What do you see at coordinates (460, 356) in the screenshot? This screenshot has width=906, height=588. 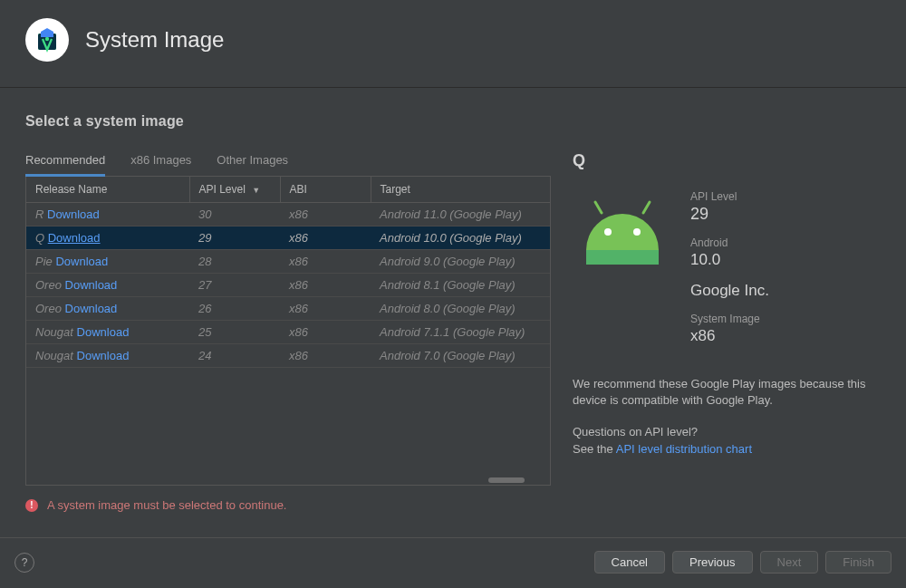 I see `target-cell: Android 7.0 (Google Play)` at bounding box center [460, 356].